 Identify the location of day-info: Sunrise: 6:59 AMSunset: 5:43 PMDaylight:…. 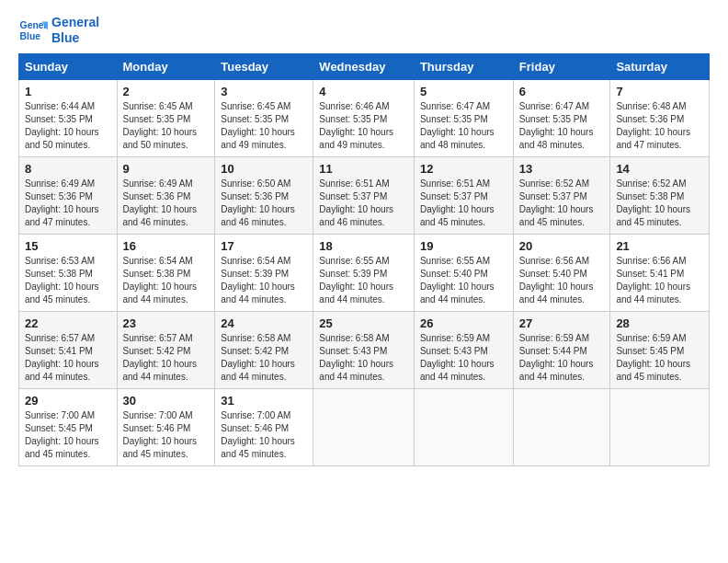
(463, 358).